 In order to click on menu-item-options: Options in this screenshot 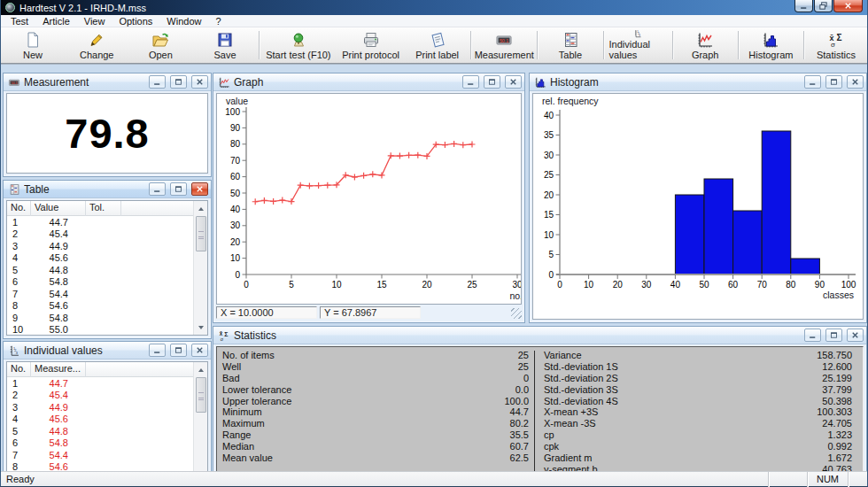, I will do `click(136, 21)`.